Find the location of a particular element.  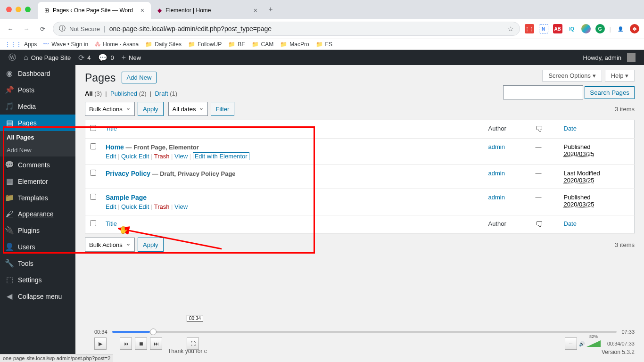

browser-tab: ◆ Elementor | Home × is located at coordinates (207, 10).